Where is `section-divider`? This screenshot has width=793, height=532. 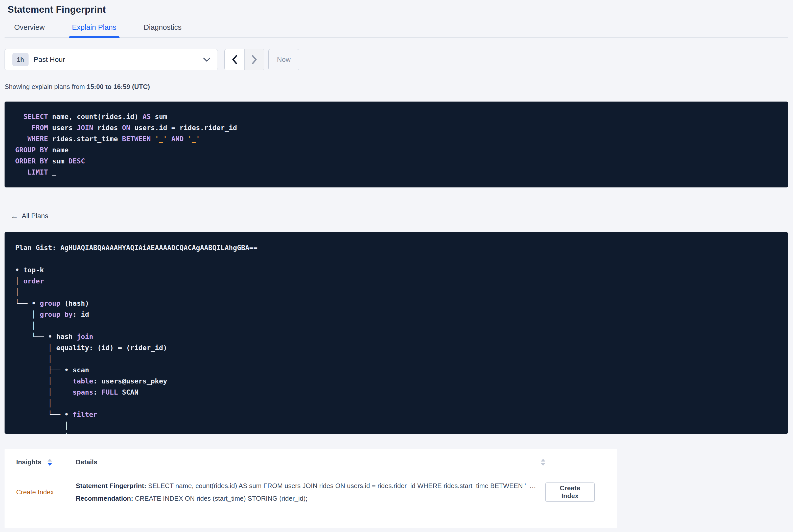 section-divider is located at coordinates (396, 206).